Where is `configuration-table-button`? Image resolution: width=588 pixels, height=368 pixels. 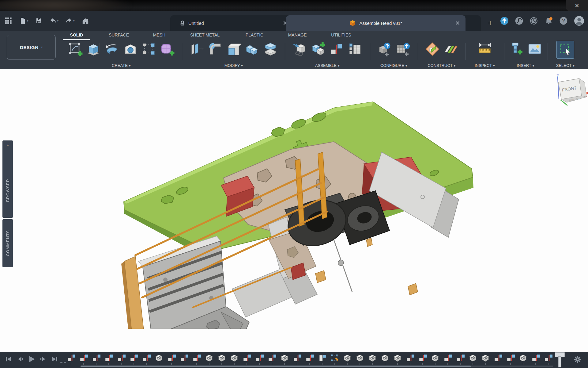 configuration-table-button is located at coordinates (403, 49).